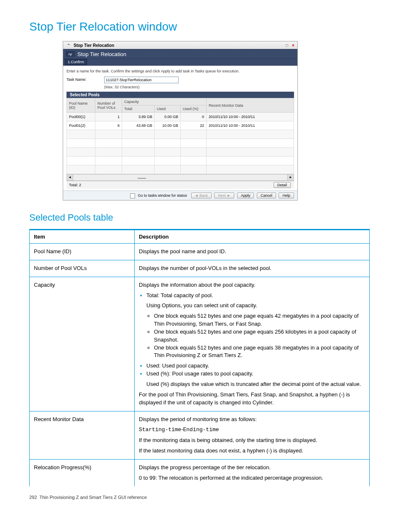 Image resolution: width=399 pixels, height=532 pixels. What do you see at coordinates (142, 178) in the screenshot?
I see `scroll-thumb` at bounding box center [142, 178].